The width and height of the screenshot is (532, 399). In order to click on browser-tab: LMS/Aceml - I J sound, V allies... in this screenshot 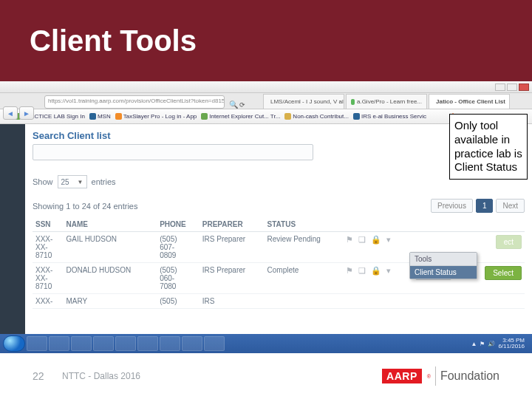, I will do `click(304, 101)`.